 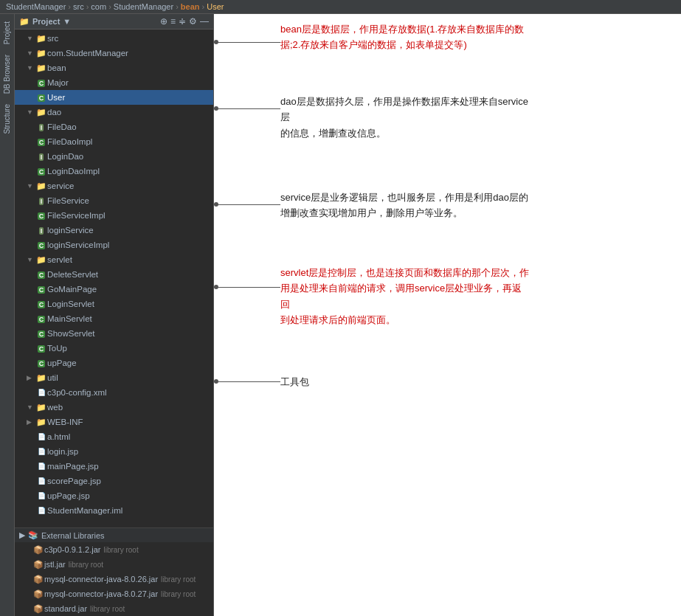 I want to click on minimize-icon: —, so click(x=204, y=21).